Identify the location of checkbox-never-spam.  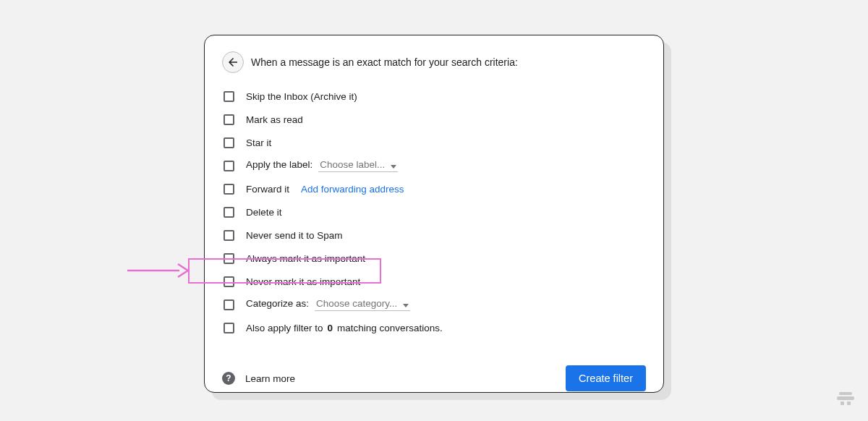
(229, 236).